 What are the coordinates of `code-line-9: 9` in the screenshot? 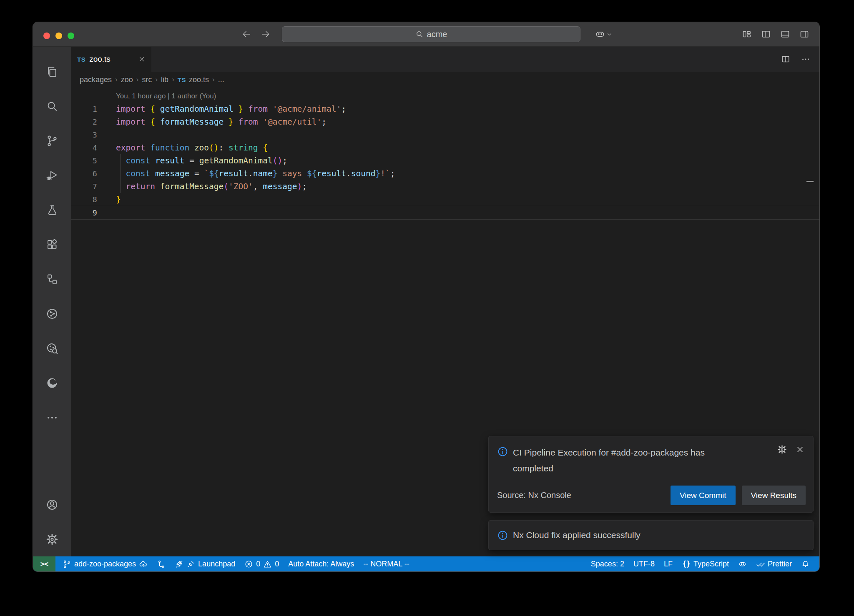 It's located at (445, 213).